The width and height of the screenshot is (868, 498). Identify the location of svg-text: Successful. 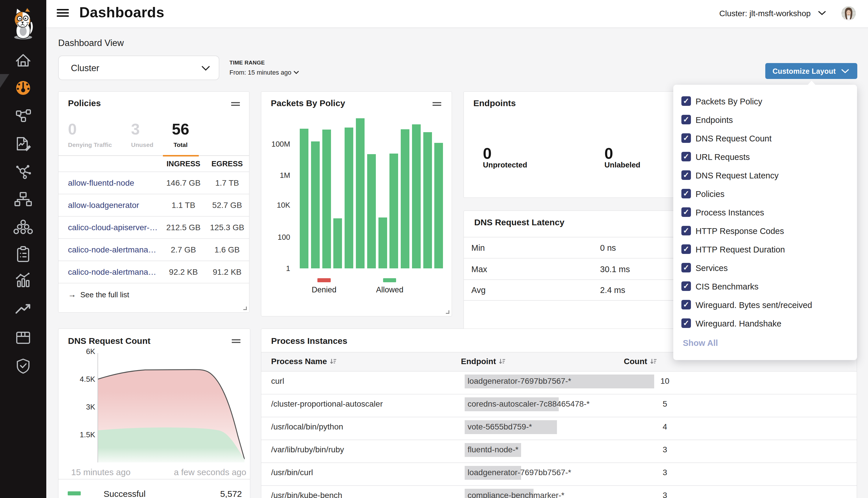
(125, 494).